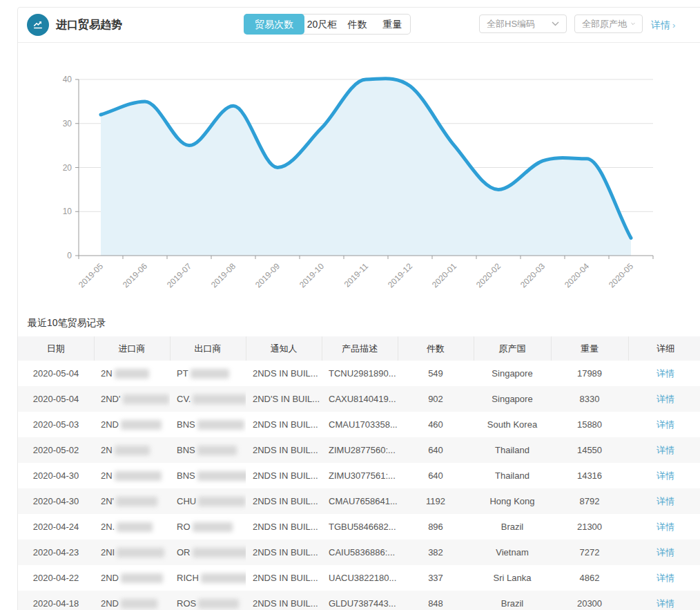 The height and width of the screenshot is (610, 700). I want to click on header-detail-link: 详情›, so click(663, 25).